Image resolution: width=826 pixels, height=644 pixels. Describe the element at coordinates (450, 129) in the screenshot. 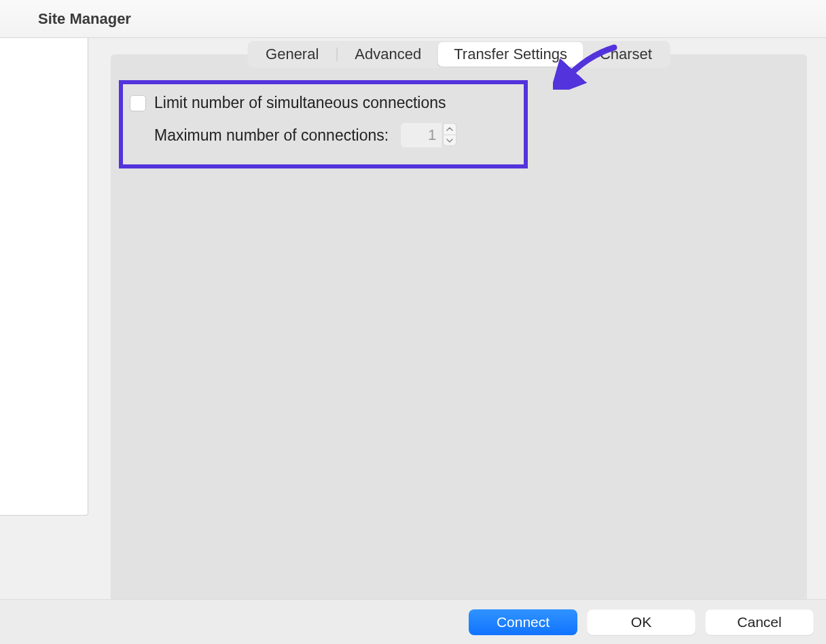

I see `stepper-up-button` at that location.